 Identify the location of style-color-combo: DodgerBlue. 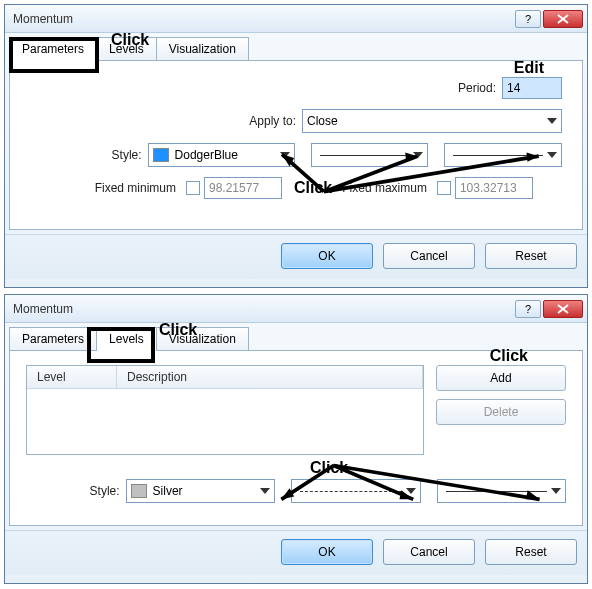
(222, 155).